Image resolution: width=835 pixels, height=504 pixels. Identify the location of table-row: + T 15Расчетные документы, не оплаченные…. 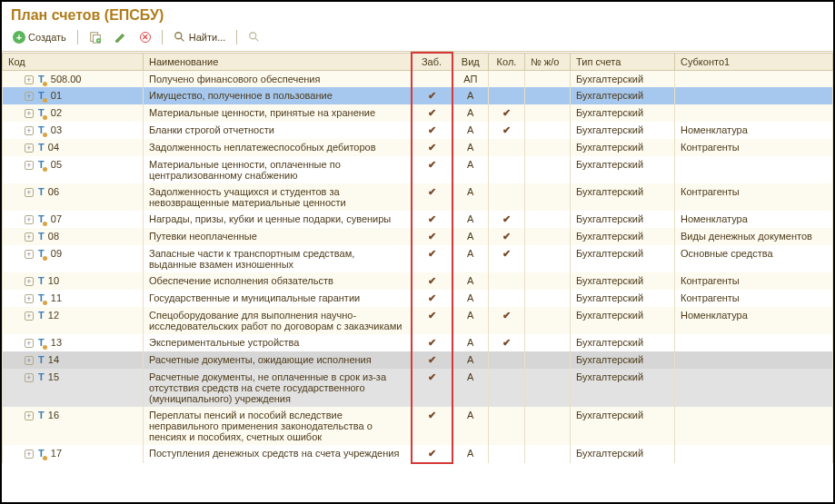
(418, 388).